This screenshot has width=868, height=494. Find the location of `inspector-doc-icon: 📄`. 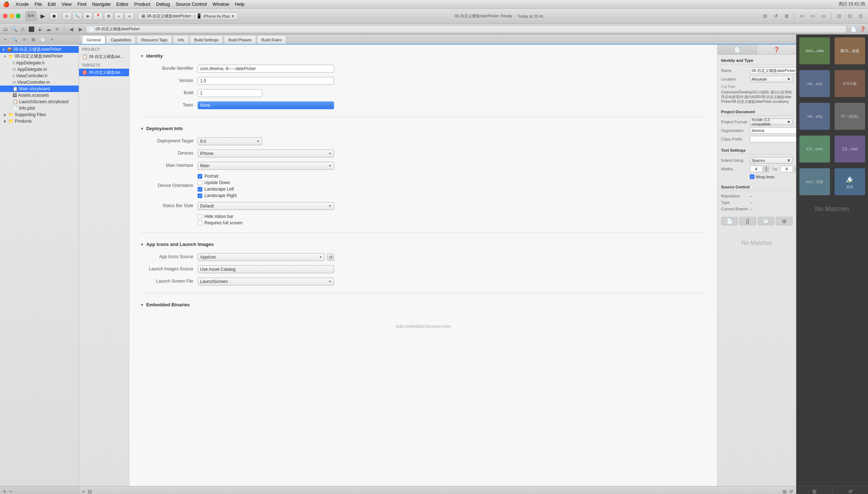

inspector-doc-icon: 📄 is located at coordinates (729, 221).